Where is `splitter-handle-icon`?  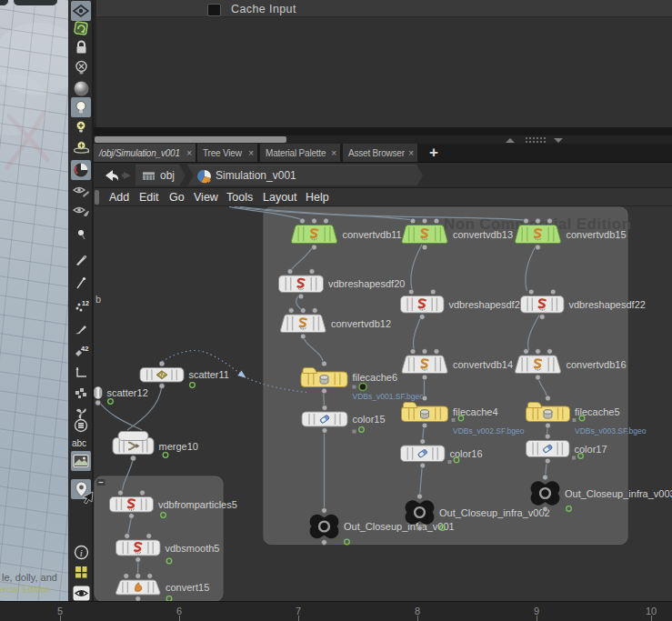 splitter-handle-icon is located at coordinates (536, 140).